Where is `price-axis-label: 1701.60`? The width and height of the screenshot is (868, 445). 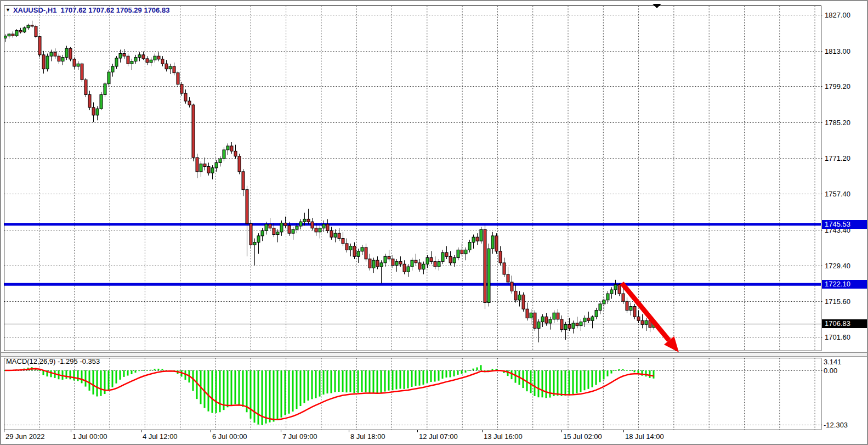 price-axis-label: 1701.60 is located at coordinates (838, 337).